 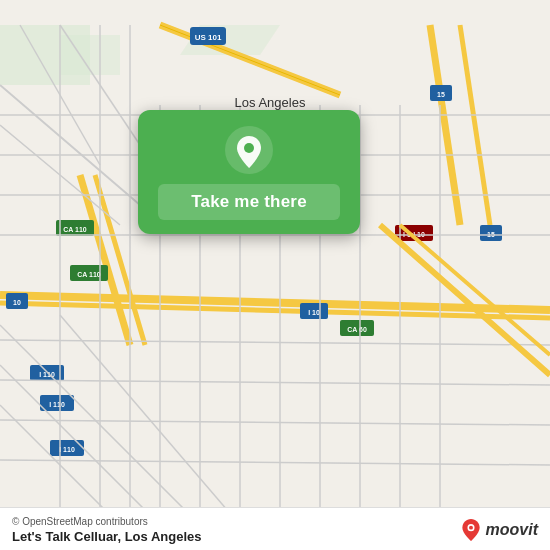 I want to click on map-attribution: © OpenStreetMap contributors, so click(x=106, y=522).